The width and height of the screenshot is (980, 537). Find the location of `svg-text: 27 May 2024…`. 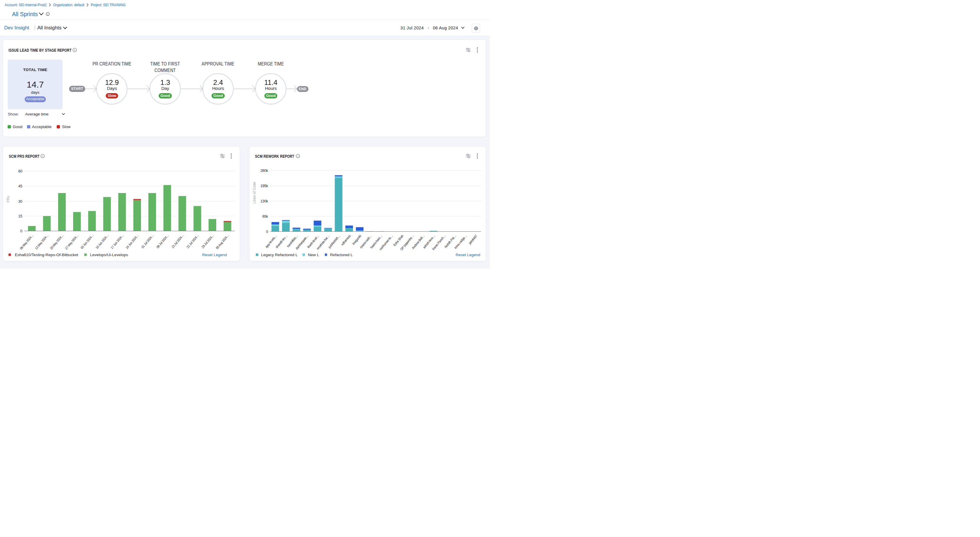

svg-text: 27 May 2024… is located at coordinates (72, 241).